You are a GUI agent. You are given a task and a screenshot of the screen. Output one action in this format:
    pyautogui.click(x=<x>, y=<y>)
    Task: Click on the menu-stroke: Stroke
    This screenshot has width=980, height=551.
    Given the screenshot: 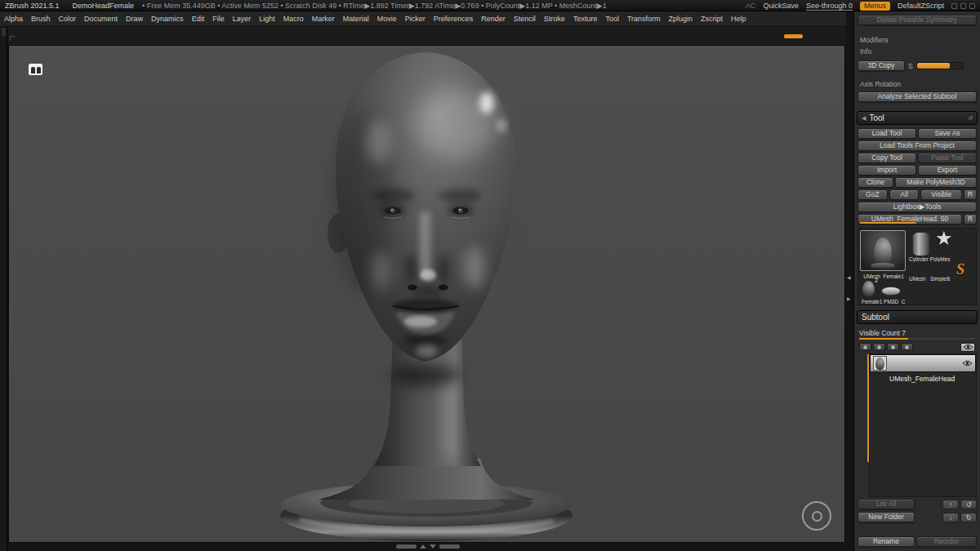 What is the action you would take?
    pyautogui.click(x=555, y=19)
    